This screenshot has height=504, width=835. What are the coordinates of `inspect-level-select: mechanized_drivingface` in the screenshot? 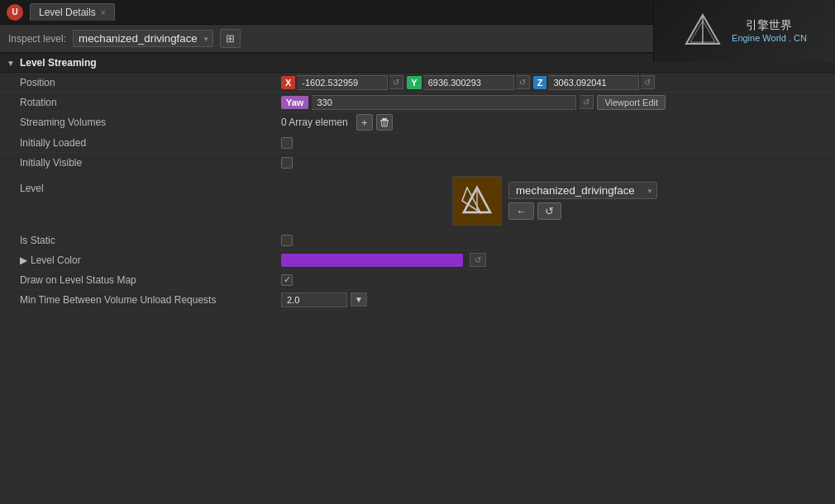 It's located at (143, 38).